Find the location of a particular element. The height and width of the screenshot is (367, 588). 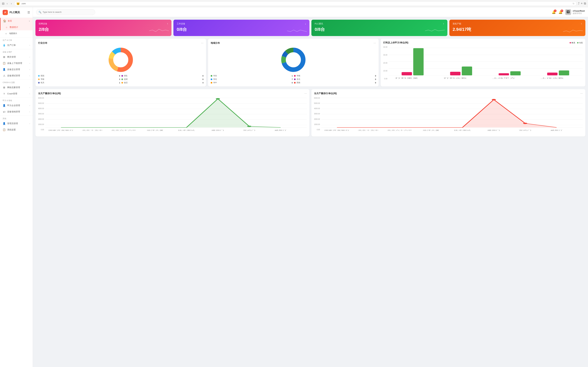

sidebar-label-device-online: 设备上下线管理 is located at coordinates (17, 63).